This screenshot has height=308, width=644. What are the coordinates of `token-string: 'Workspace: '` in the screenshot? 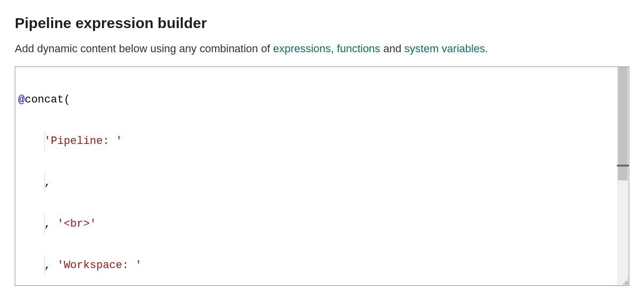 It's located at (99, 265).